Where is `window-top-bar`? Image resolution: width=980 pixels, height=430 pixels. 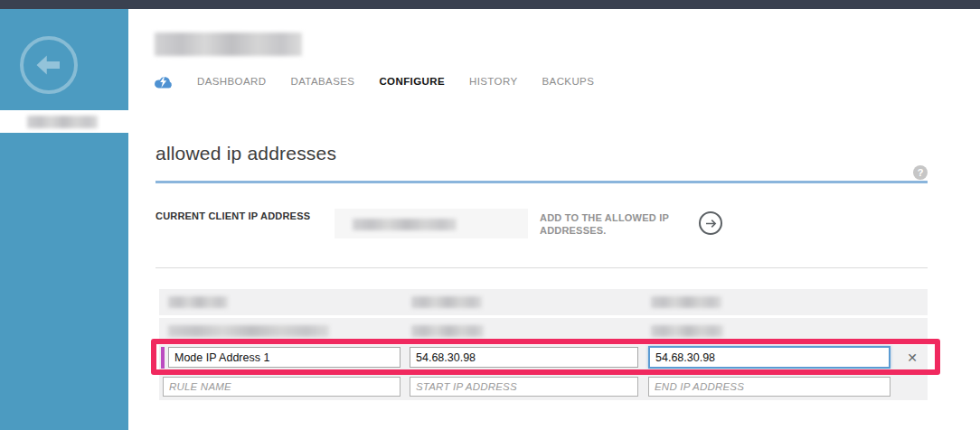 window-top-bar is located at coordinates (490, 5).